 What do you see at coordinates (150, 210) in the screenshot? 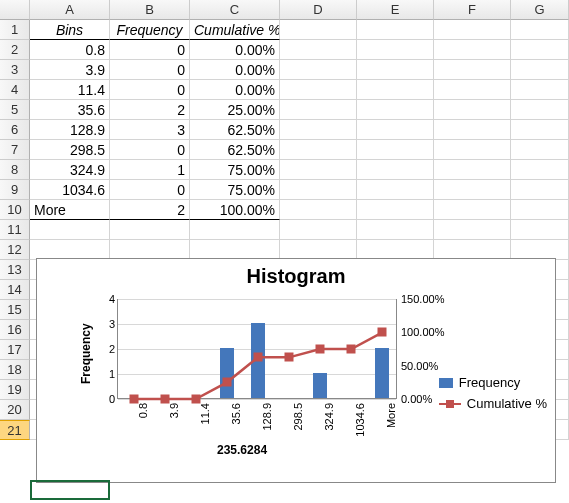
I see `cell: 2` at bounding box center [150, 210].